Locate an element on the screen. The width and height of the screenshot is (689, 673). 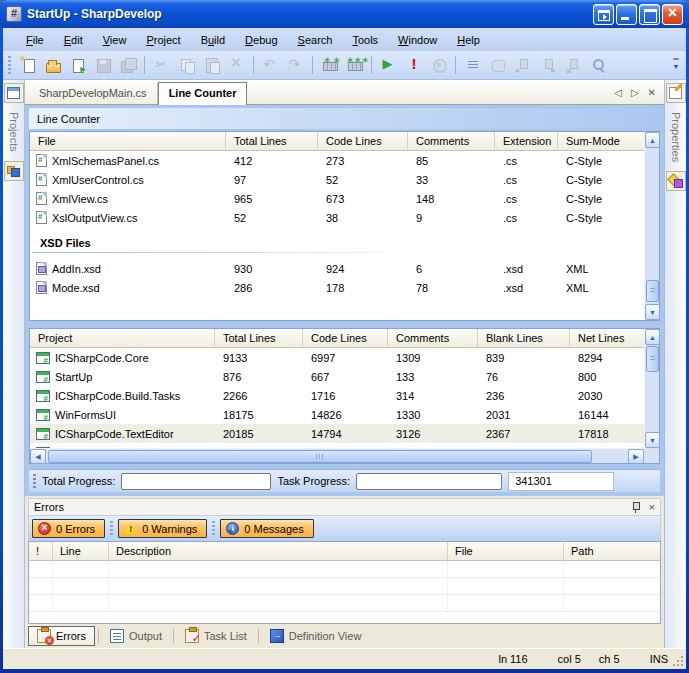
column-header: Line is located at coordinates (81, 551).